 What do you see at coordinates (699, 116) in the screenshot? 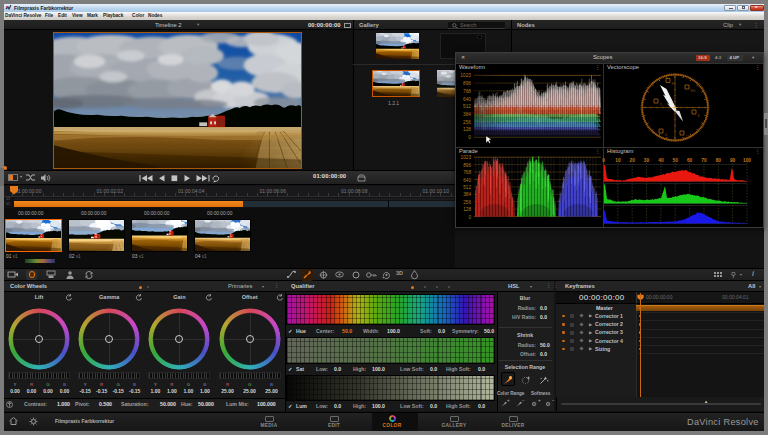
I see `svg-text: B` at bounding box center [699, 116].